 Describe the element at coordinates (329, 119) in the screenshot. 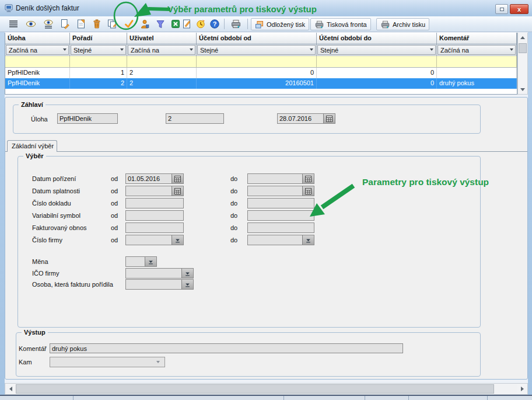

I see `calendar-icon` at that location.